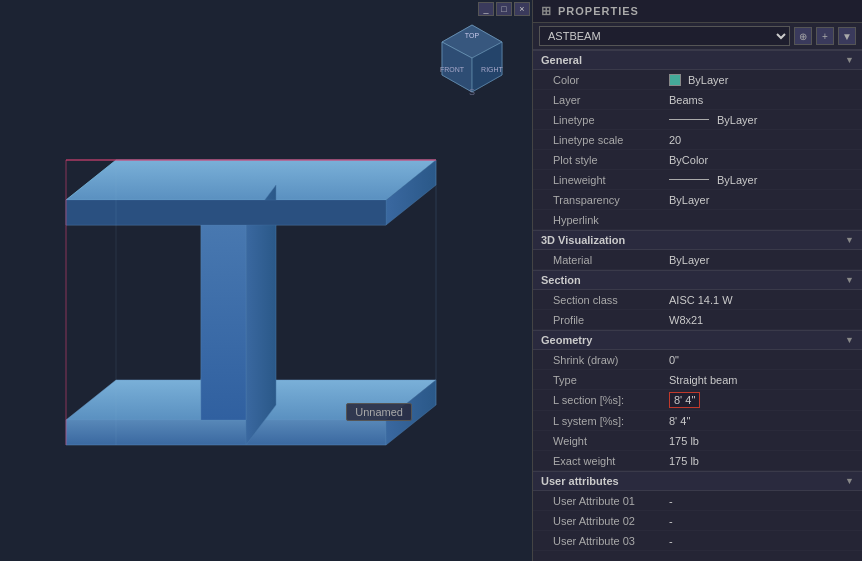 This screenshot has width=862, height=561. Describe the element at coordinates (684, 400) in the screenshot. I see `l-section-box: 8' 4"` at that location.